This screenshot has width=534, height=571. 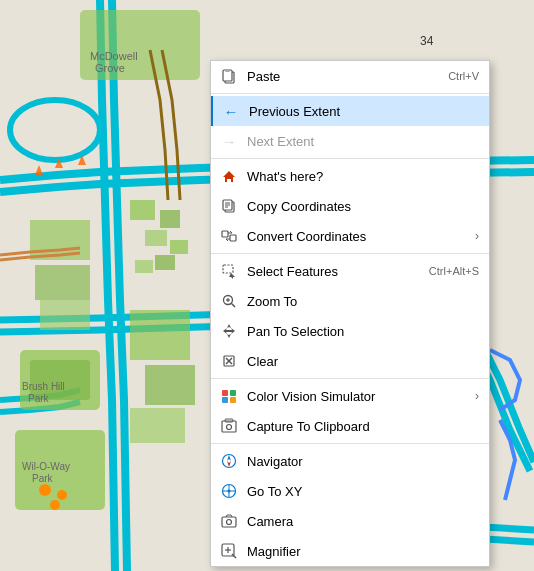 I want to click on select-shortcut: Ctrl+Alt+S, so click(x=454, y=271).